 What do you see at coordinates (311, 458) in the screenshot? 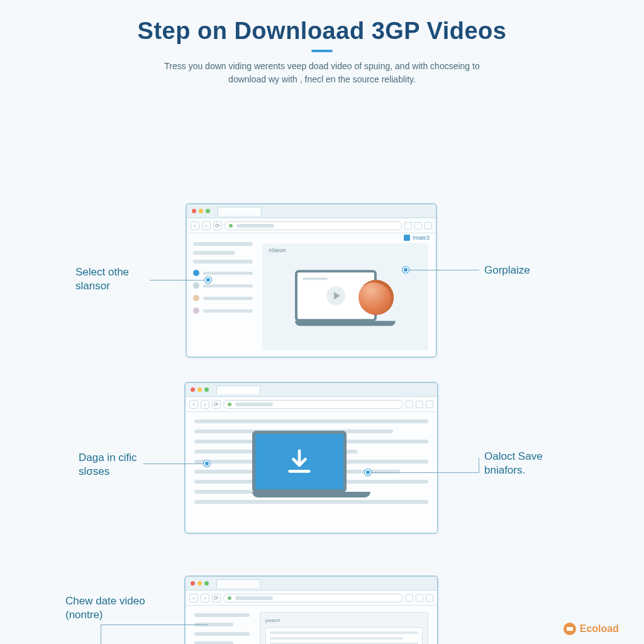
I see `browser-window-step2: ‹ › ⟳` at bounding box center [311, 458].